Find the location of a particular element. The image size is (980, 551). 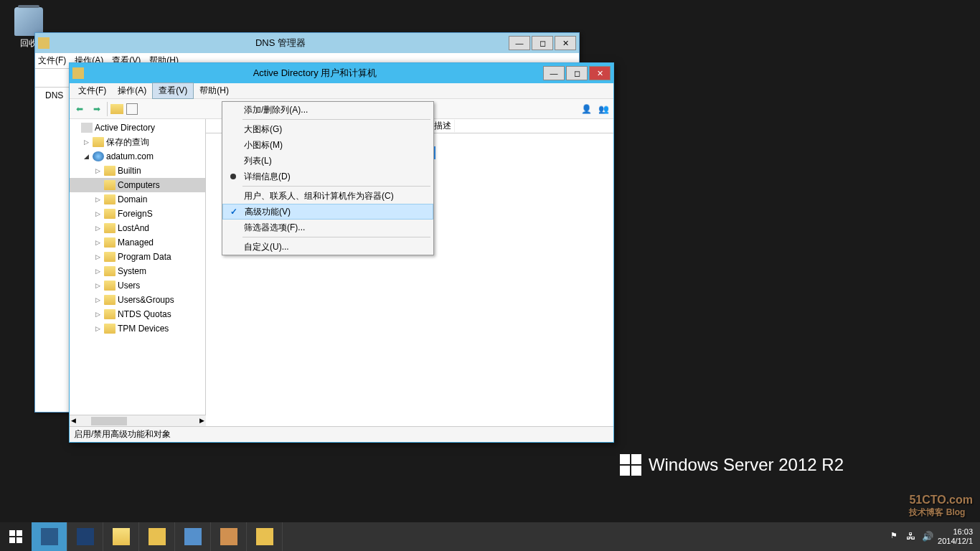

powershell-icon is located at coordinates (85, 537).